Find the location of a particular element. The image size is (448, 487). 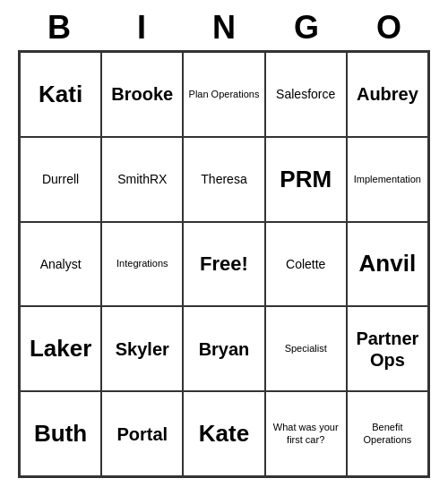

title-o: O is located at coordinates (389, 28).